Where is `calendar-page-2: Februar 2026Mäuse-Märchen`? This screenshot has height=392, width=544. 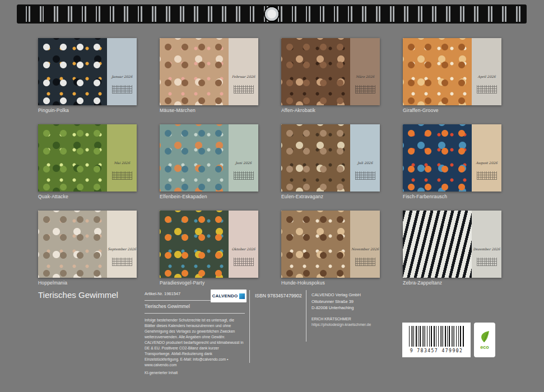
calendar-page-2: Februar 2026Mäuse-Märchen is located at coordinates (209, 76).